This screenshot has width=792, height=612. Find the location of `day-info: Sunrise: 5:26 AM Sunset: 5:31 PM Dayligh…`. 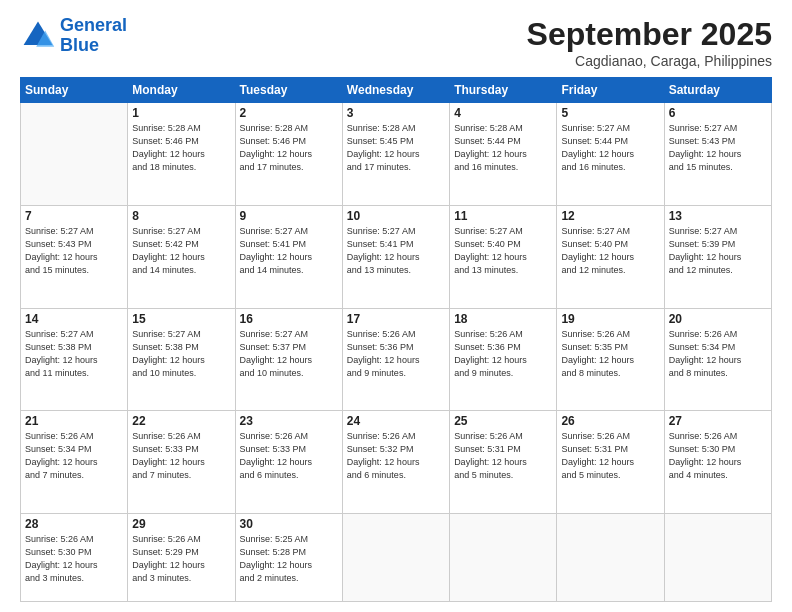

day-info: Sunrise: 5:26 AM Sunset: 5:31 PM Dayligh… is located at coordinates (503, 456).